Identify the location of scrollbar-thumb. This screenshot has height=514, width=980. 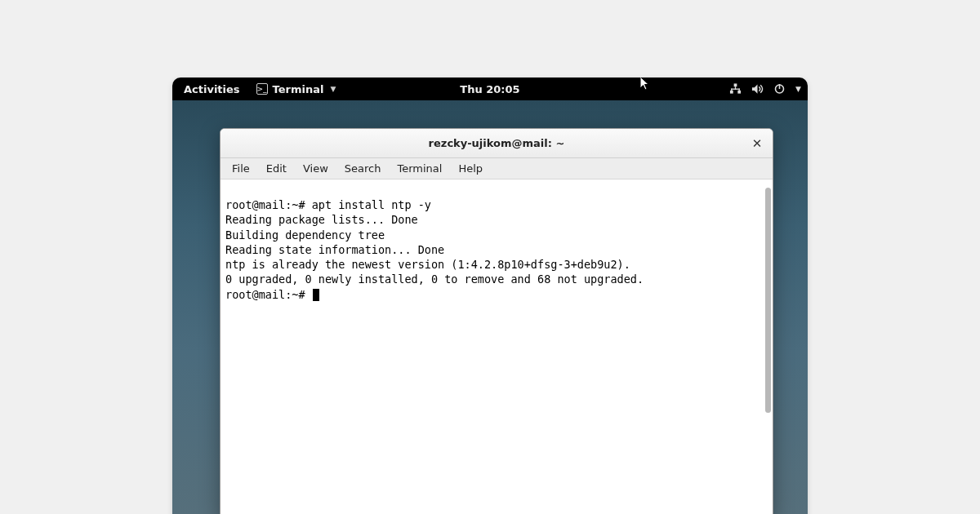
(768, 300).